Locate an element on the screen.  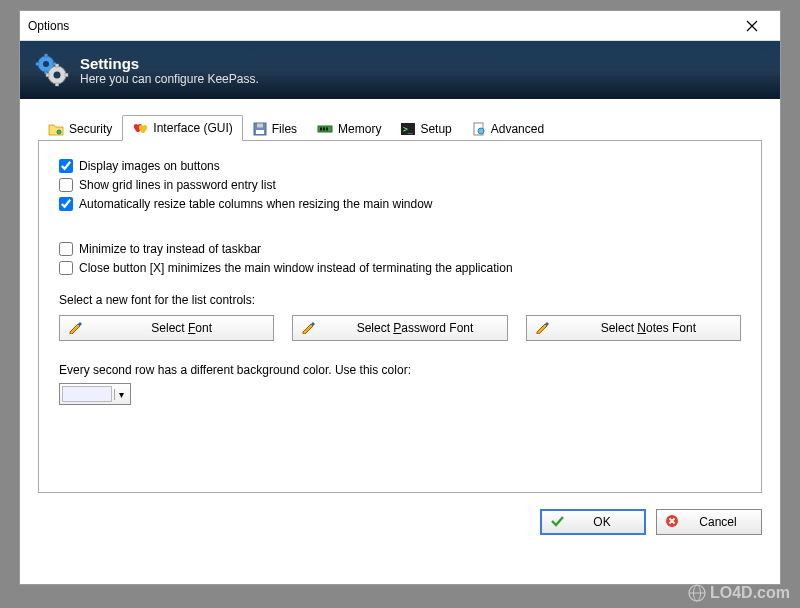
button-label: Select Notes Font is located at coordinates (648, 328).